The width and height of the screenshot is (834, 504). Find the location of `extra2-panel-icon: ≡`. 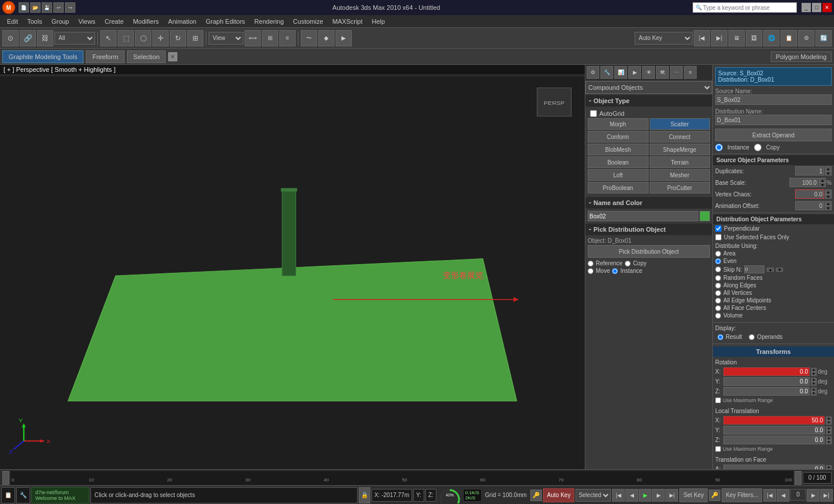

extra2-panel-icon: ≡ is located at coordinates (690, 72).